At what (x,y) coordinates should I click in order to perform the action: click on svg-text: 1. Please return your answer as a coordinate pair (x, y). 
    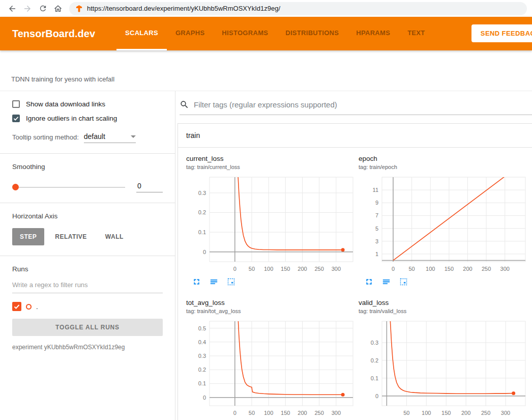
    Looking at the image, I should click on (377, 254).